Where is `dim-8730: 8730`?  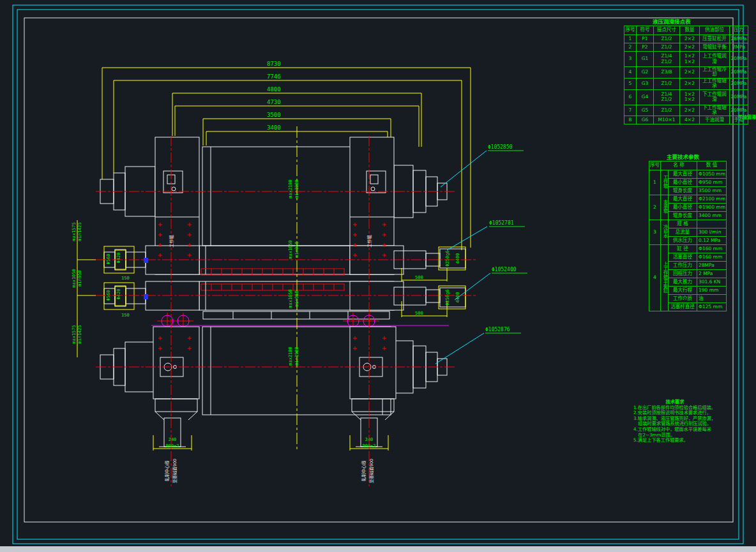 dim-8730: 8730 is located at coordinates (274, 64).